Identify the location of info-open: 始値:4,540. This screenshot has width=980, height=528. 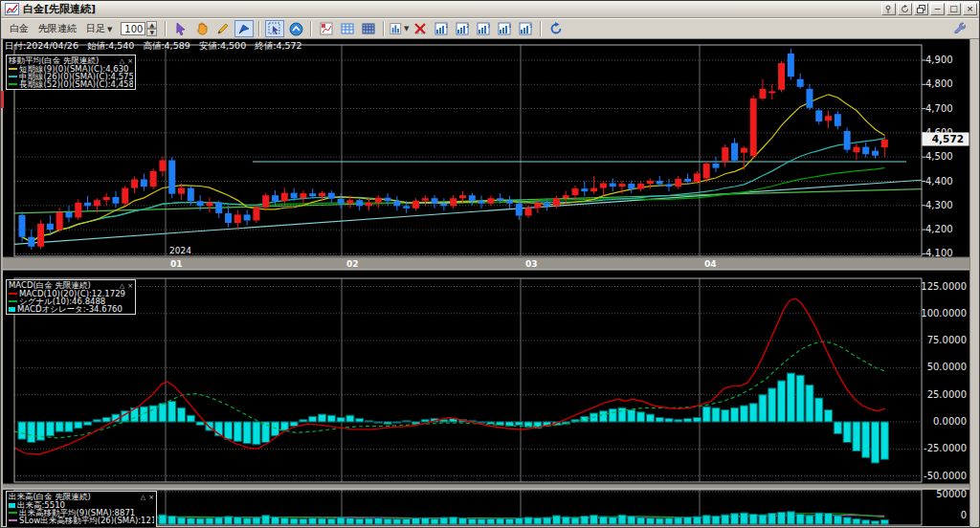
(111, 46).